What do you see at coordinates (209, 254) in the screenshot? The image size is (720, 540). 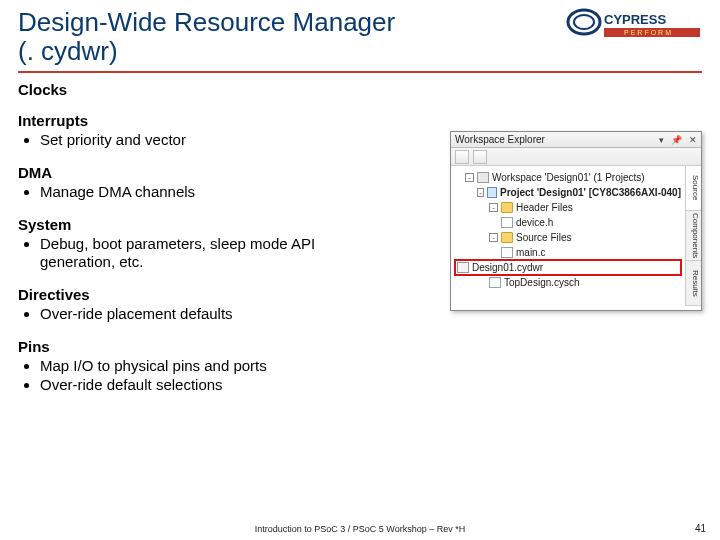 I see `bullet-item: Debug, boot parameters, sleep mode API g…` at bounding box center [209, 254].